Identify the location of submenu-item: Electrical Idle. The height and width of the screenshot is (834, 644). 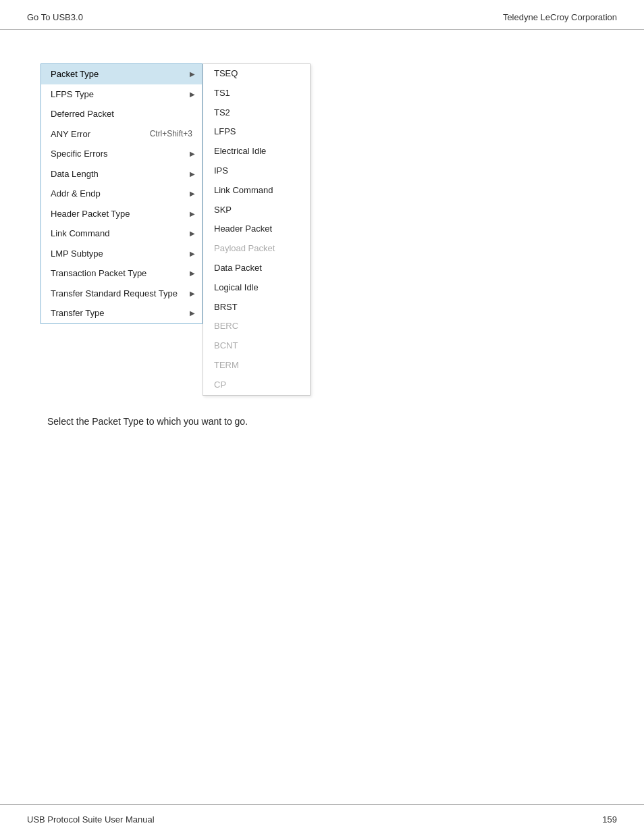
(257, 151).